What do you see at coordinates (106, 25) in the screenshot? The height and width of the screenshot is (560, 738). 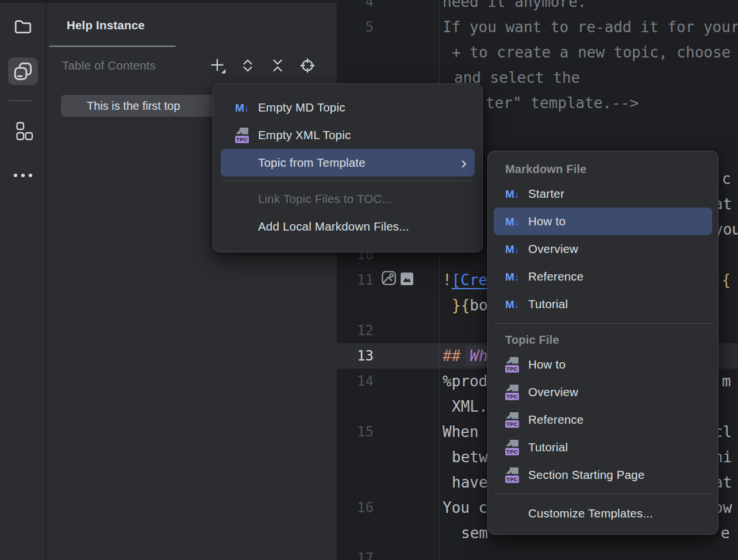 I see `tab-title: Help Instance` at bounding box center [106, 25].